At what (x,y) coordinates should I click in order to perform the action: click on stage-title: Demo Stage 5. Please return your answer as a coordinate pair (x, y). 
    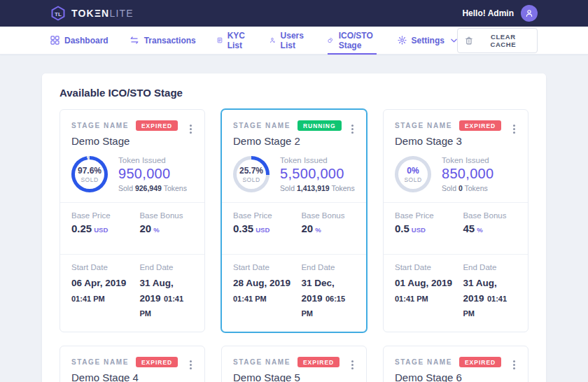
    Looking at the image, I should click on (294, 376).